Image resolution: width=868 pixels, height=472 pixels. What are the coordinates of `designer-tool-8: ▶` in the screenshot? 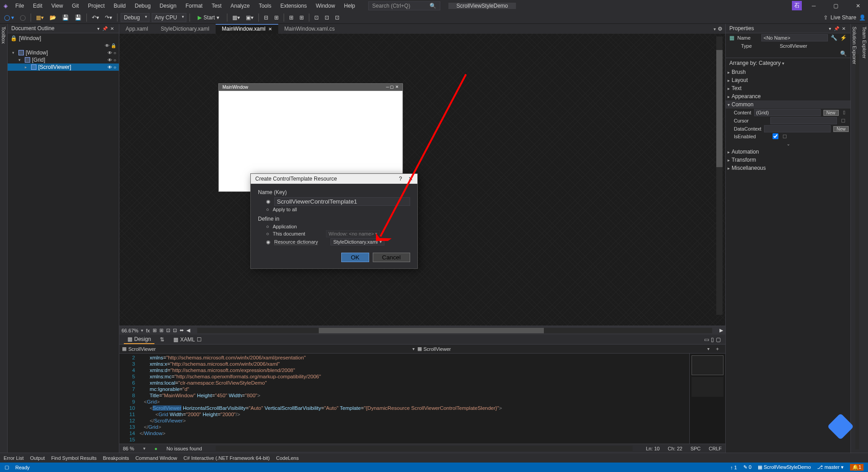 It's located at (721, 331).